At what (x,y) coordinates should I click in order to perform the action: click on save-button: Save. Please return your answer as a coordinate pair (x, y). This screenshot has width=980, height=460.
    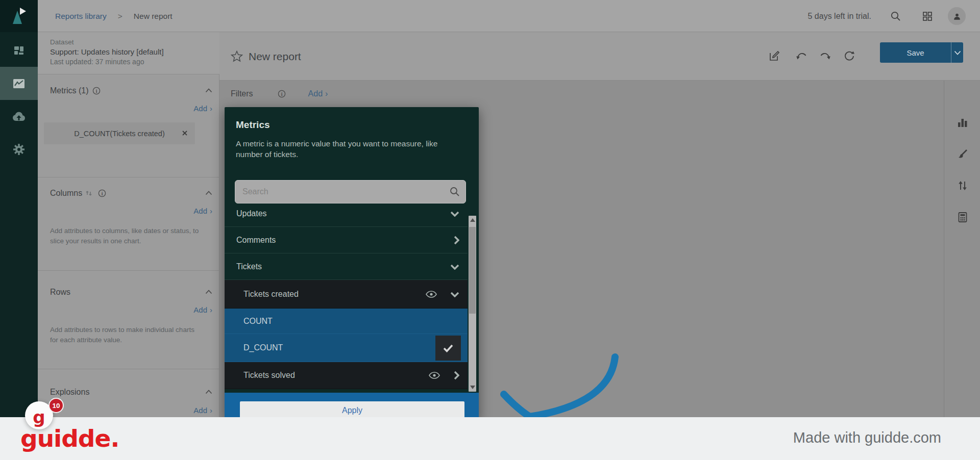
    Looking at the image, I should click on (916, 53).